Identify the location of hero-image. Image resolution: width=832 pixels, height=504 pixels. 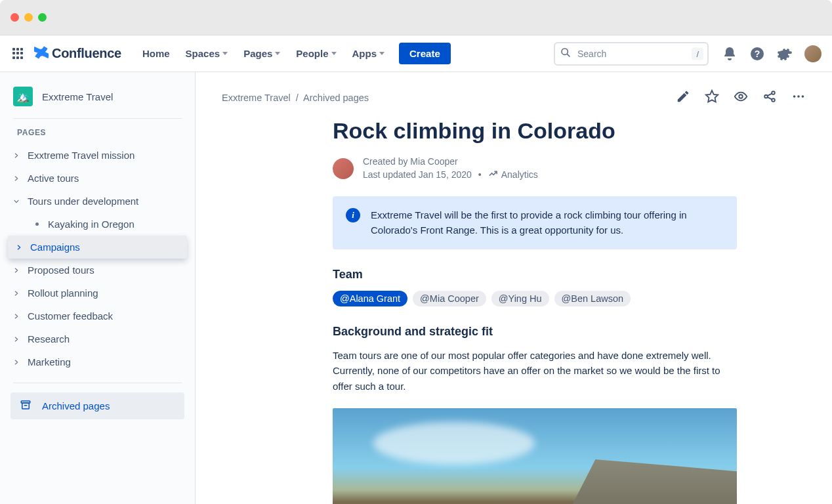
(535, 456).